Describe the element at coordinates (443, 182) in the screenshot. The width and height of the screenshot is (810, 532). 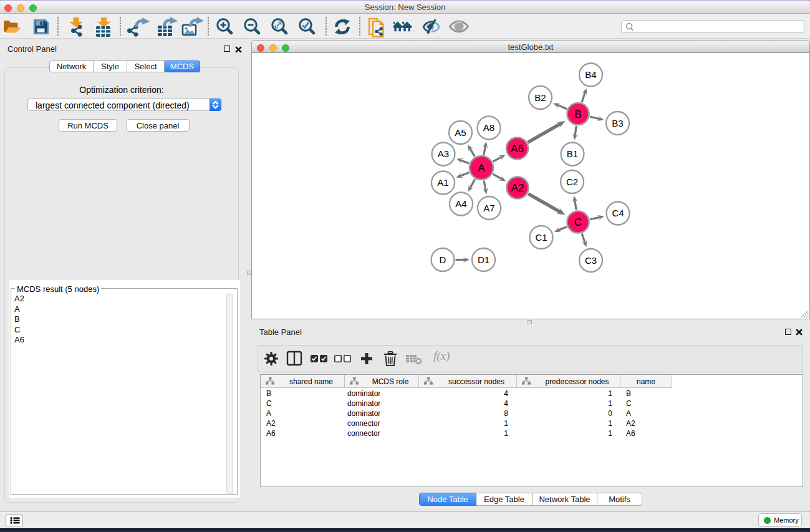
I see `svg-text: A1` at that location.